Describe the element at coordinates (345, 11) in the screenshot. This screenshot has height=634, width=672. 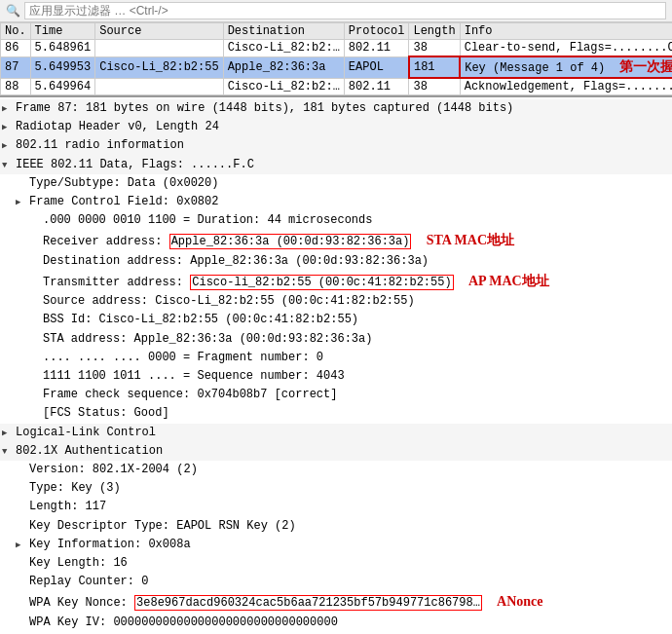
I see `filter-input` at that location.